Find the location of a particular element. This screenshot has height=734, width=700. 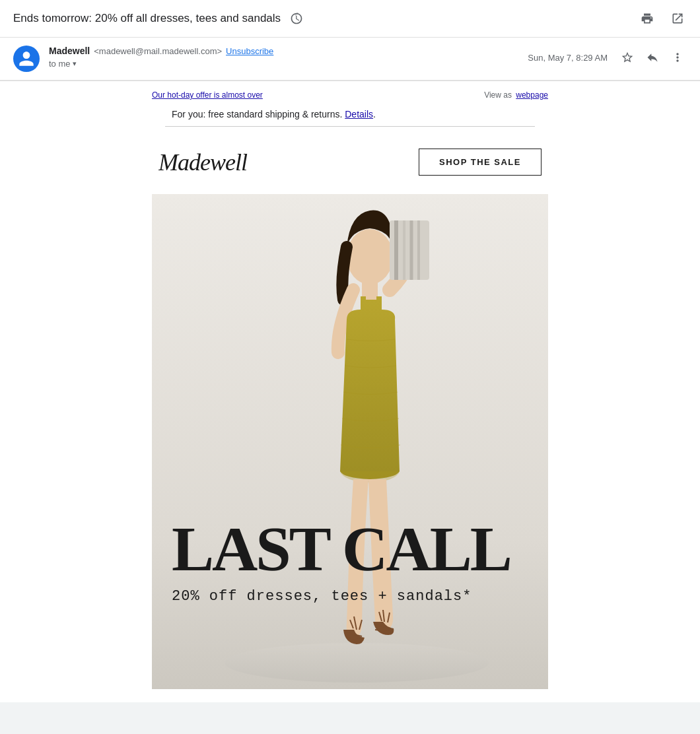

svg-text: LAST CALL is located at coordinates (341, 549).